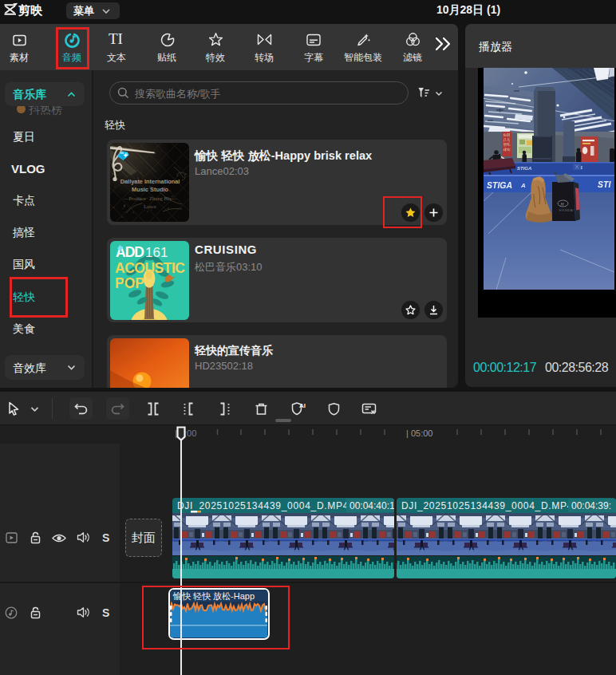 The image size is (616, 675). What do you see at coordinates (150, 268) in the screenshot?
I see `svg-text: ACOUSTIC` at bounding box center [150, 268].